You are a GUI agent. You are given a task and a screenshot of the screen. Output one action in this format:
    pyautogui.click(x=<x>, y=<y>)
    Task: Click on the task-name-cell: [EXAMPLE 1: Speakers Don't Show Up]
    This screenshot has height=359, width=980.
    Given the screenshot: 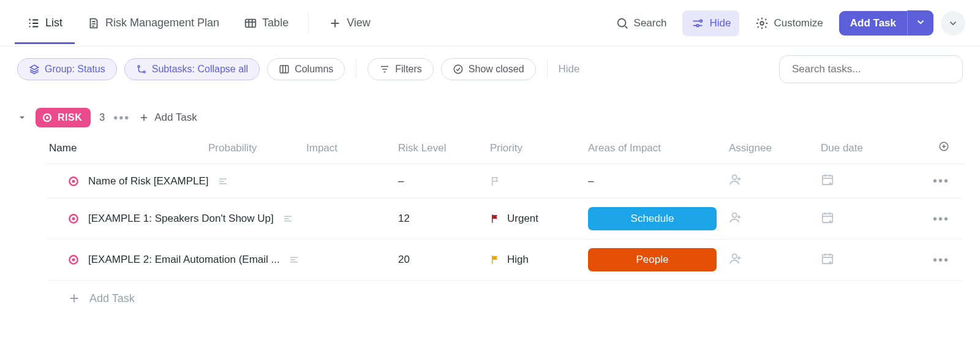 What is the action you would take?
    pyautogui.click(x=178, y=219)
    